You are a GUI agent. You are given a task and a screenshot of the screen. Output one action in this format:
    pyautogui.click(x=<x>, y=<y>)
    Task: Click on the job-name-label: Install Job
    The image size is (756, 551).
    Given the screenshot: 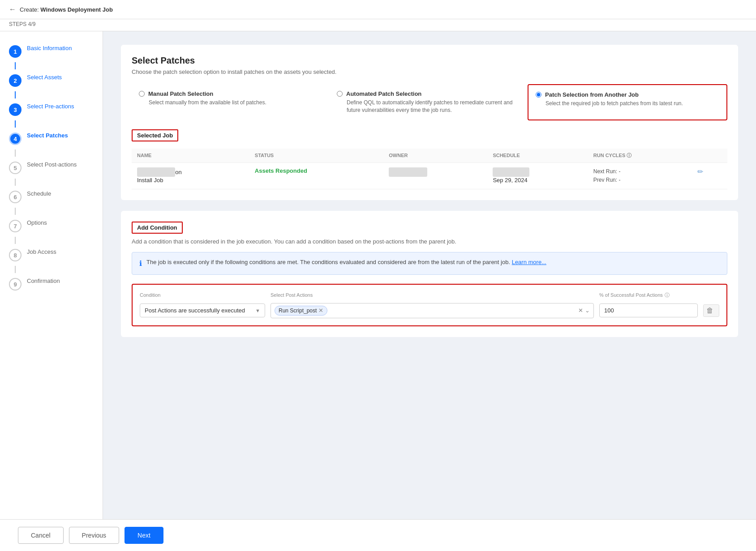 What is the action you would take?
    pyautogui.click(x=150, y=180)
    